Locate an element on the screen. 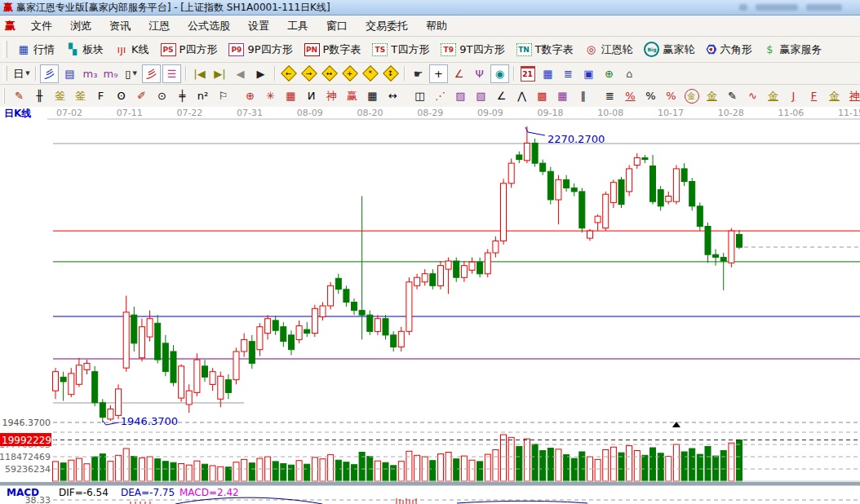 The width and height of the screenshot is (860, 504). tool-gann-ruler-icon: ╫ is located at coordinates (39, 96).